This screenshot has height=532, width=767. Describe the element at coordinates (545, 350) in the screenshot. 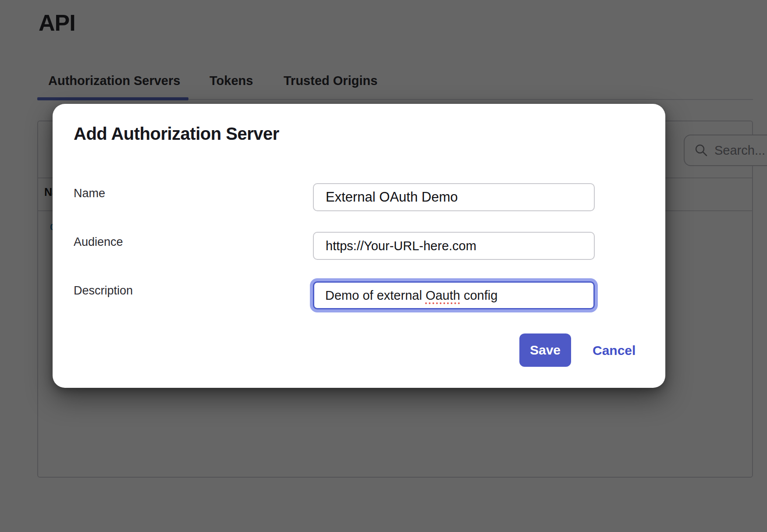

I see `save-button: Save` at that location.